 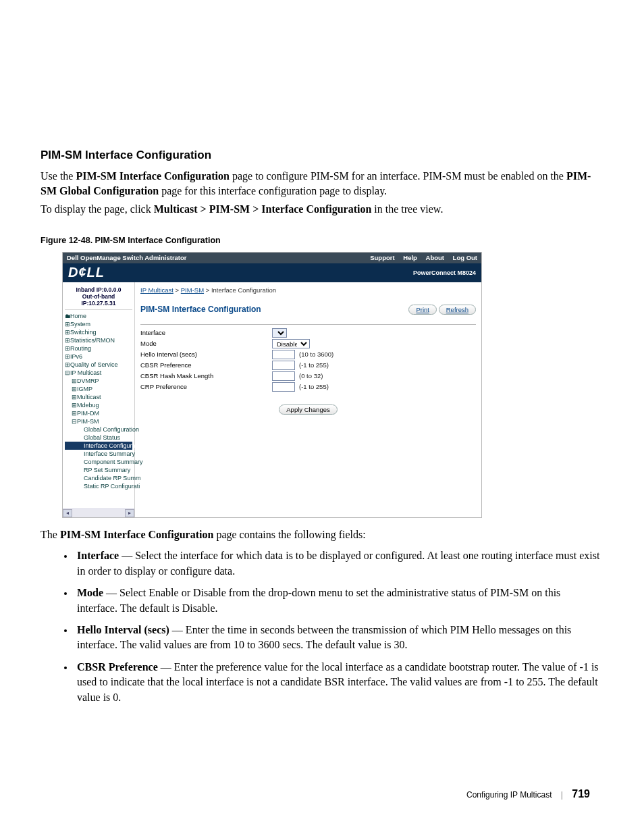 I want to click on label-cbsr-hash-mask: CBSR Hash Mask Length, so click(x=207, y=375).